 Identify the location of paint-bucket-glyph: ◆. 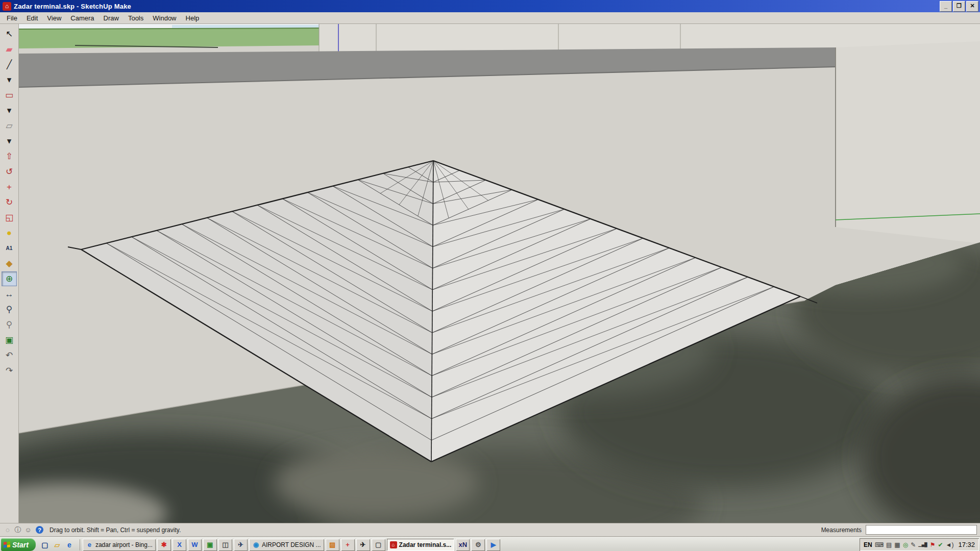
(9, 263).